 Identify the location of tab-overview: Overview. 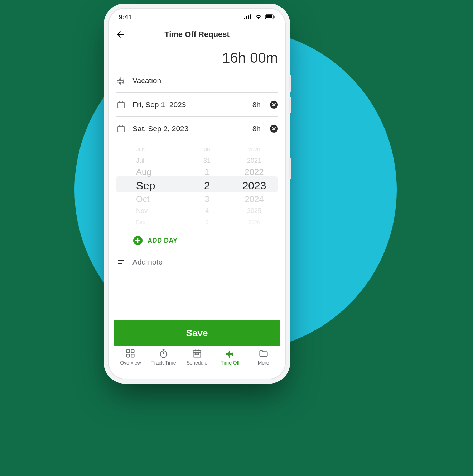
(130, 362).